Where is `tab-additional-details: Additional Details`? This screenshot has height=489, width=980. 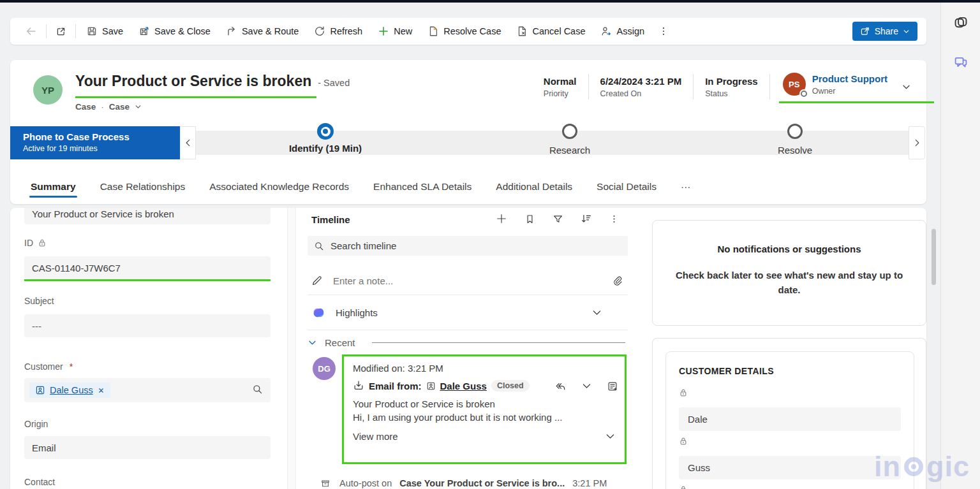
tab-additional-details: Additional Details is located at coordinates (534, 187).